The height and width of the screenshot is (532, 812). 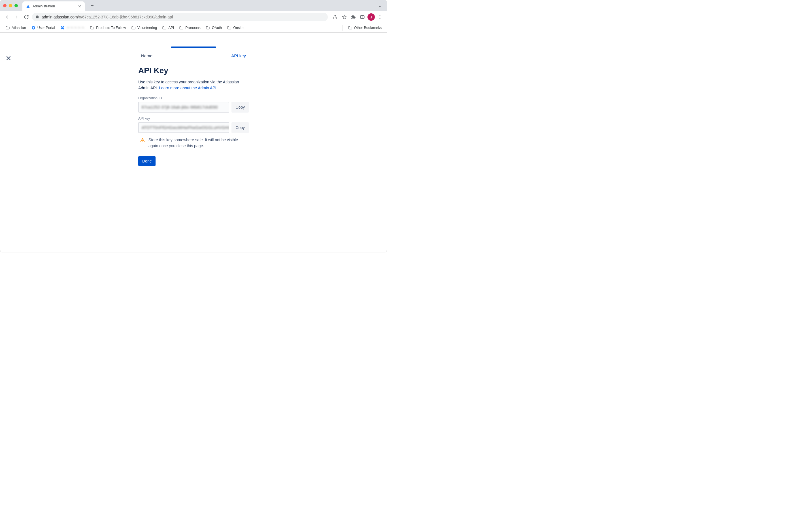 What do you see at coordinates (184, 128) in the screenshot?
I see `api-key-field: ATOTT0nFfGHGwuWHwFhwGwOGGLuHVGHILLHZF` at bounding box center [184, 128].